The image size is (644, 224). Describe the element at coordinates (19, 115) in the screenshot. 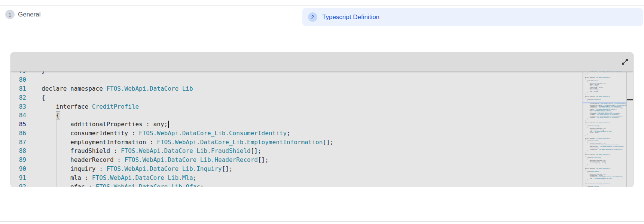

I see `line-number: 84` at that location.